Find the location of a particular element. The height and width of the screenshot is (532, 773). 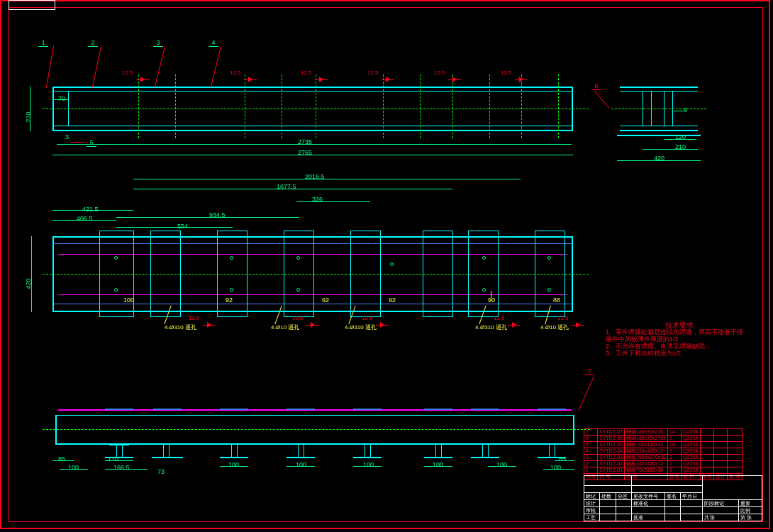

foot2wl is located at coordinates (231, 451).